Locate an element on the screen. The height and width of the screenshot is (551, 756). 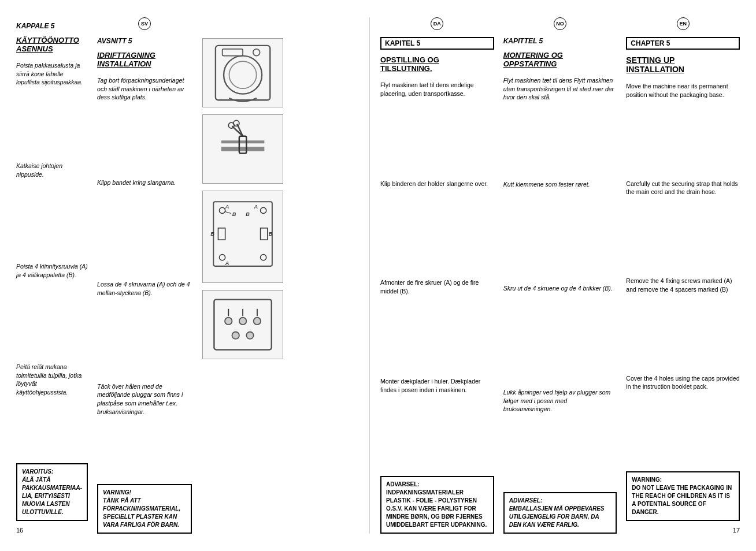
caps-illustration is located at coordinates (243, 325).